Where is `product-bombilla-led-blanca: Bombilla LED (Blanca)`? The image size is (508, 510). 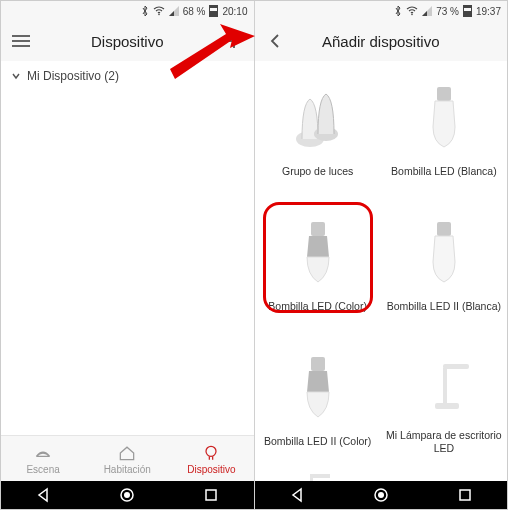
product-bombilla-led-blanca: Bombilla LED (Blanca) is located at coordinates (444, 128).